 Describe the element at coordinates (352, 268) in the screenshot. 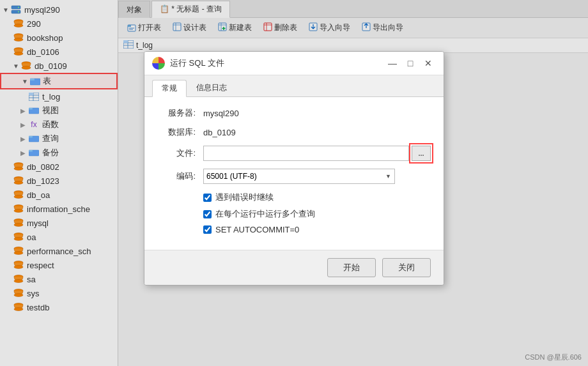

I see `start-button: 开始` at that location.